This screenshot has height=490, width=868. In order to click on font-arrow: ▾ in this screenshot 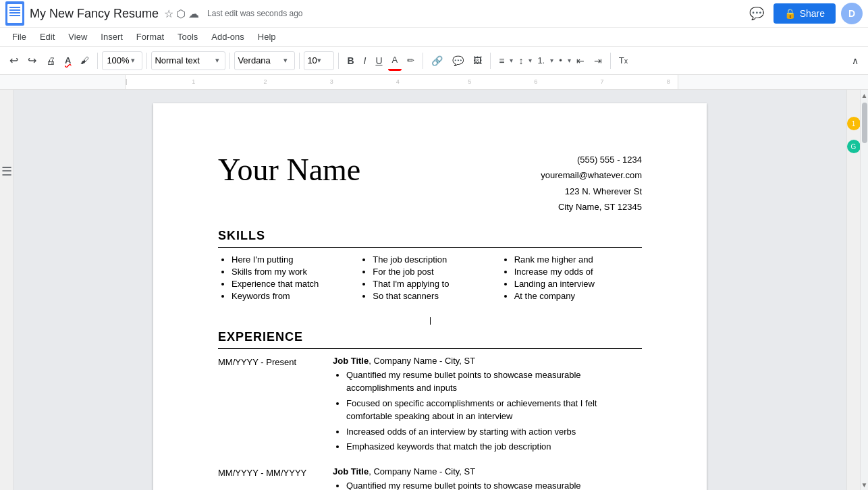, I will do `click(286, 61)`.